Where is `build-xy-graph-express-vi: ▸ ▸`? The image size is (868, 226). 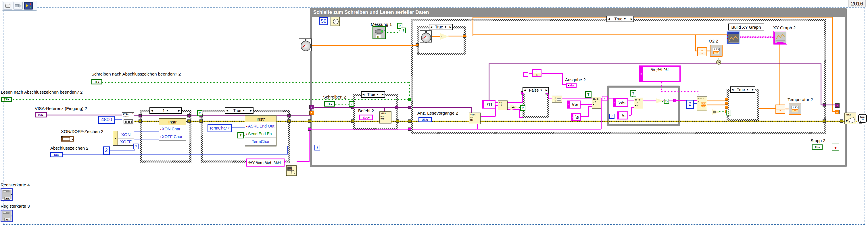
build-xy-graph-express-vi: ▸ ▸ is located at coordinates (733, 38).